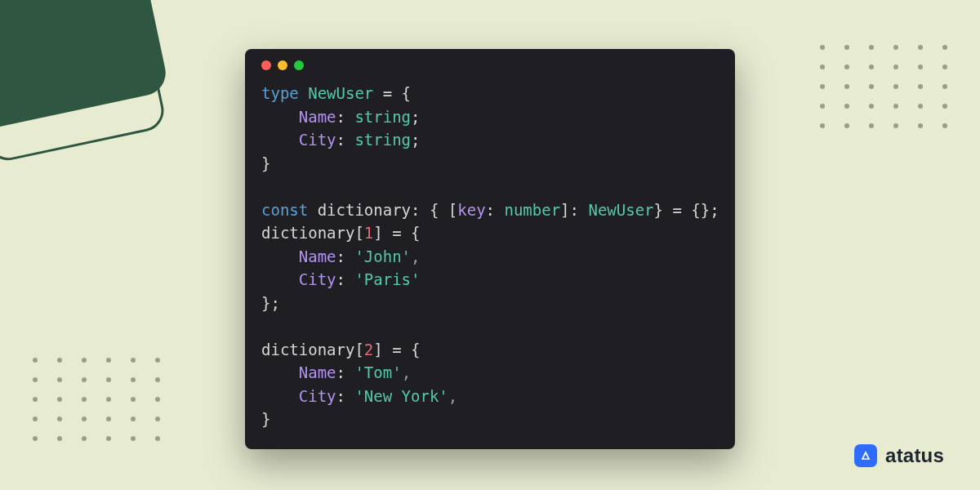 The width and height of the screenshot is (980, 490). I want to click on traffic-close-icon, so click(266, 65).